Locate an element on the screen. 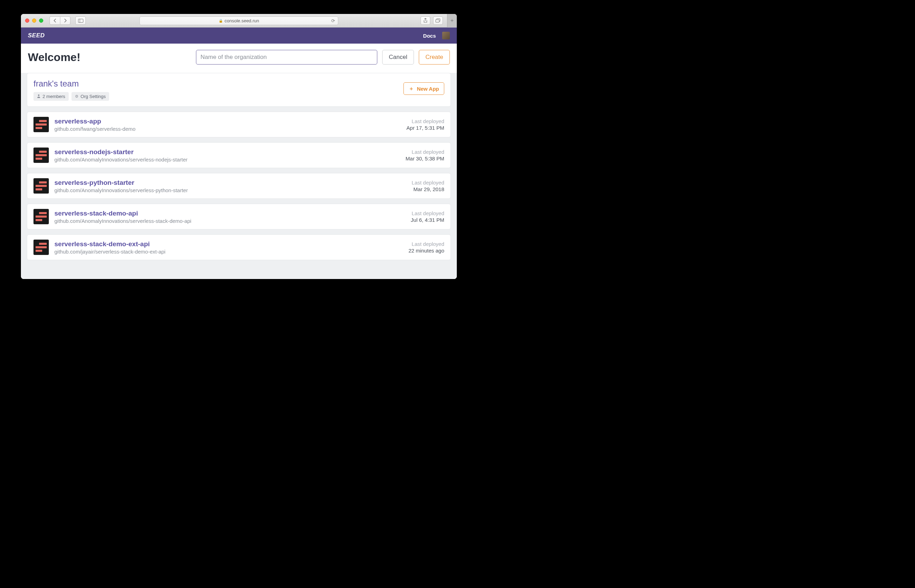 This screenshot has height=588, width=915. app-deploy: Last deployed Mar 30, 5:38 PM is located at coordinates (425, 155).